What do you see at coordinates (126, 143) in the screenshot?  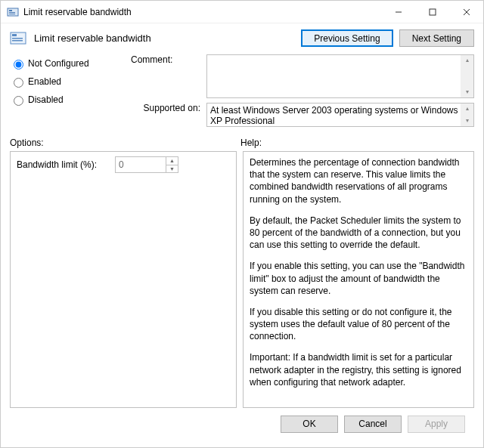 I see `options-heading: Options:` at bounding box center [126, 143].